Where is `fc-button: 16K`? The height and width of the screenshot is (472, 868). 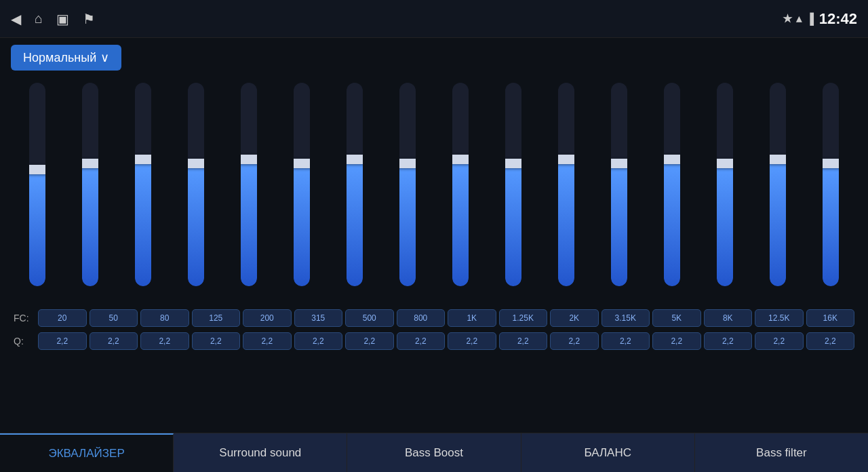
fc-button: 16K is located at coordinates (831, 318).